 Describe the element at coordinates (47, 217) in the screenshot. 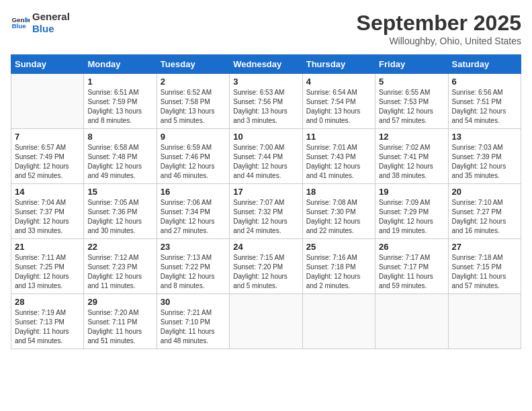

I see `day-info: Sunrise: 7:04 AMSunset: 7:37 PMDaylight:…` at that location.